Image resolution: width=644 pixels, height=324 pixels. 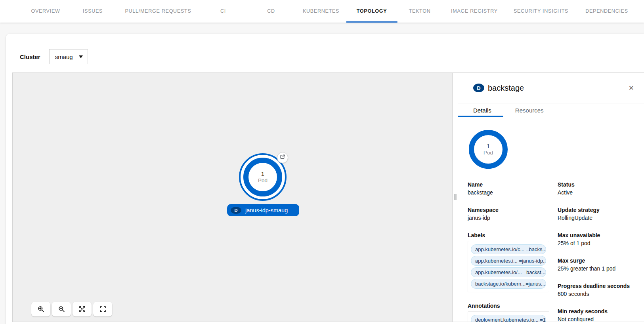 I want to click on zoom-out-button, so click(x=61, y=309).